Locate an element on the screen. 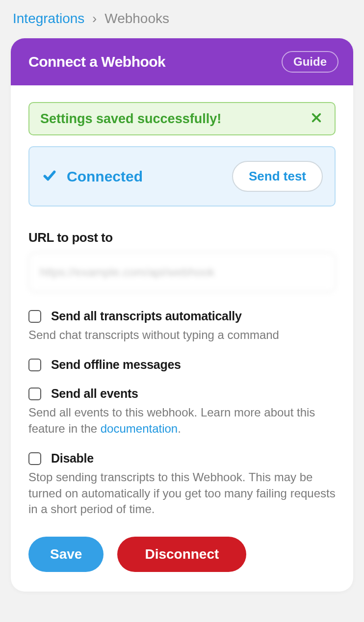 The height and width of the screenshot is (622, 364). send-test-button: Send test is located at coordinates (278, 177).